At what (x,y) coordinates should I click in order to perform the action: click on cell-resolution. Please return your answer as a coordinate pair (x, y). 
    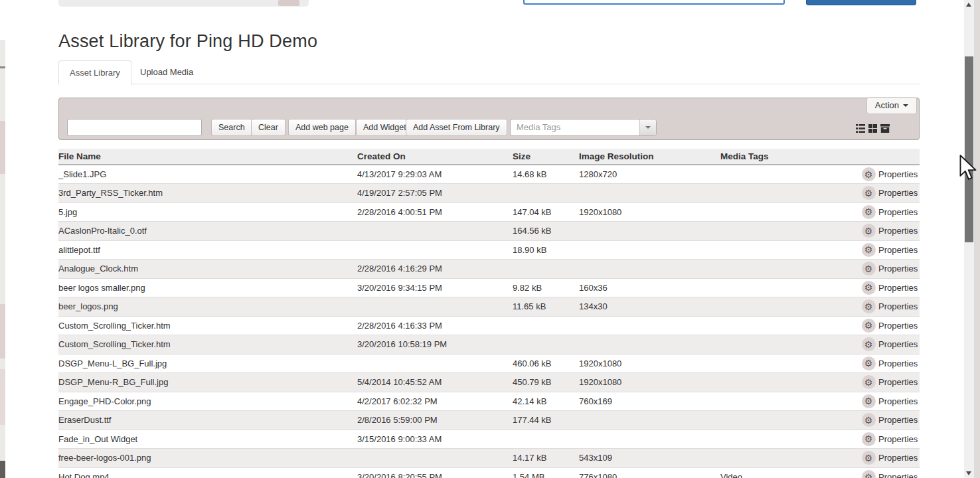
    Looking at the image, I should click on (649, 421).